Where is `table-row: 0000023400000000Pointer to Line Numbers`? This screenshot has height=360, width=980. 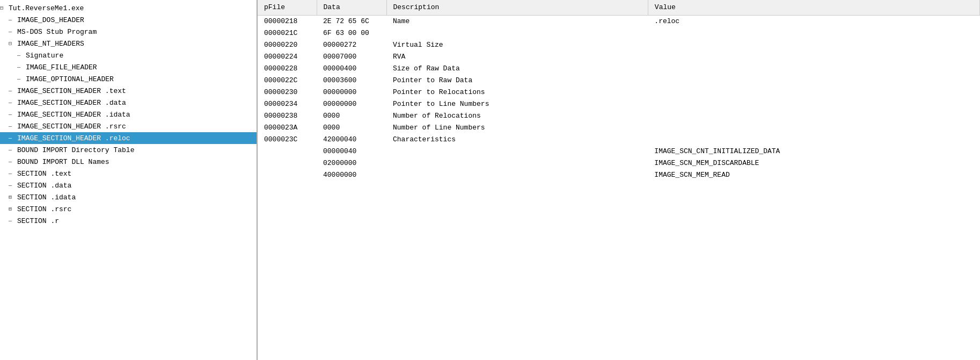 table-row: 0000023400000000Pointer to Line Numbers is located at coordinates (619, 104).